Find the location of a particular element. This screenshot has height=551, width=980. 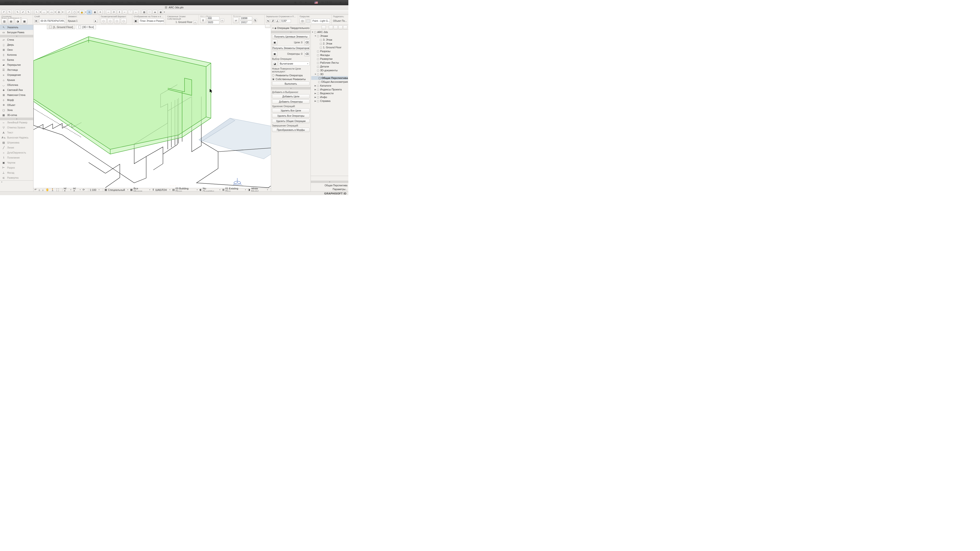

nav-item: ▶▢Индексы Проекта is located at coordinates (329, 89).